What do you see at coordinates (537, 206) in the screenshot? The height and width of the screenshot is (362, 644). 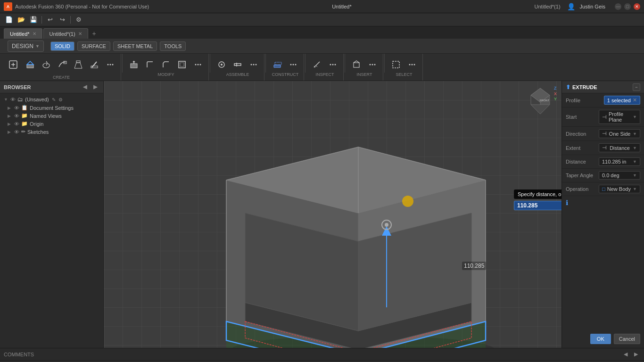 I see `distance-input: 110.285` at bounding box center [537, 206].